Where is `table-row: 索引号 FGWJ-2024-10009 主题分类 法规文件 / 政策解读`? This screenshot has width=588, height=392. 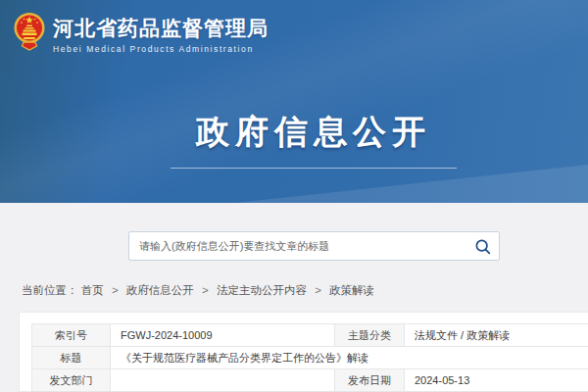
table-row: 索引号 FGWJ-2024-10009 主题分类 法规文件 / 政策解读 is located at coordinates (310, 335).